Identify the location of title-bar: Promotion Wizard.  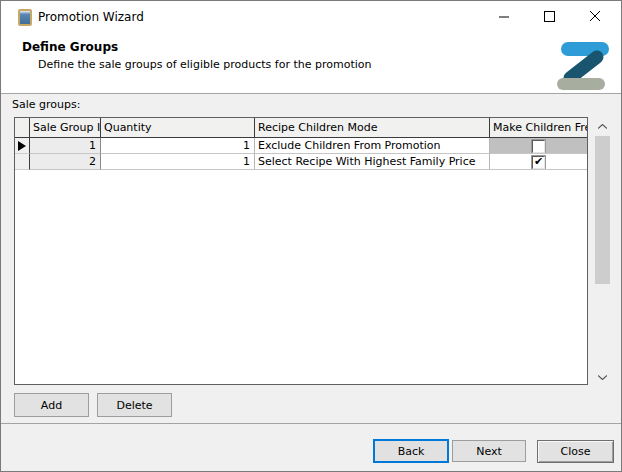
(311, 17).